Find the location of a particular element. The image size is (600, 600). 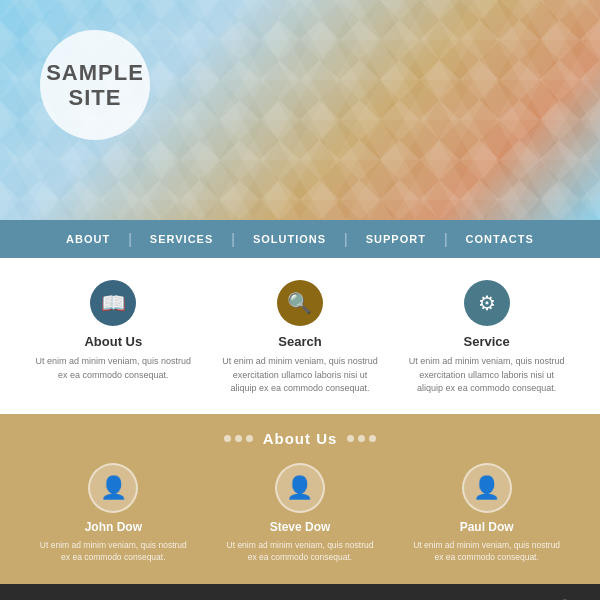

feature-service-title: Service is located at coordinates (487, 342).